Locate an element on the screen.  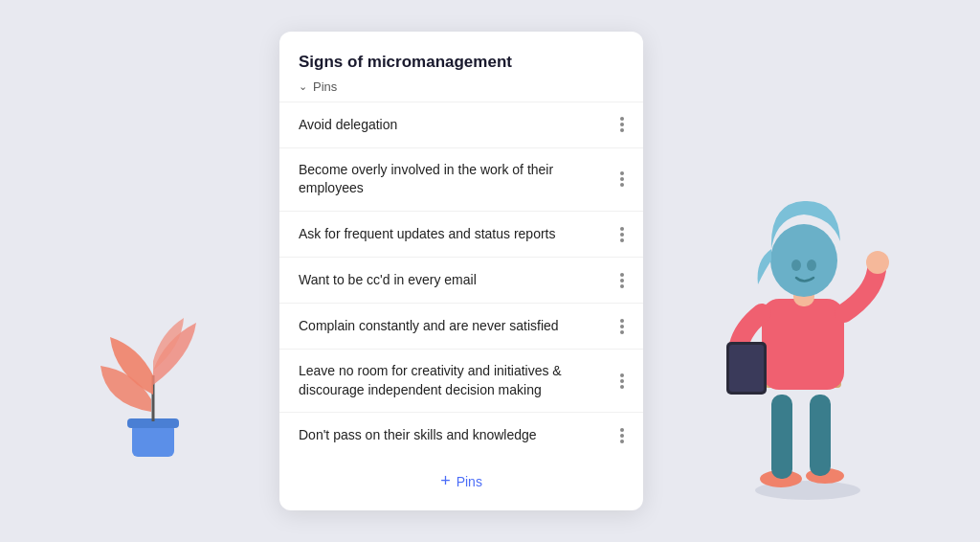
add-pins-button: + Pins is located at coordinates (461, 477).